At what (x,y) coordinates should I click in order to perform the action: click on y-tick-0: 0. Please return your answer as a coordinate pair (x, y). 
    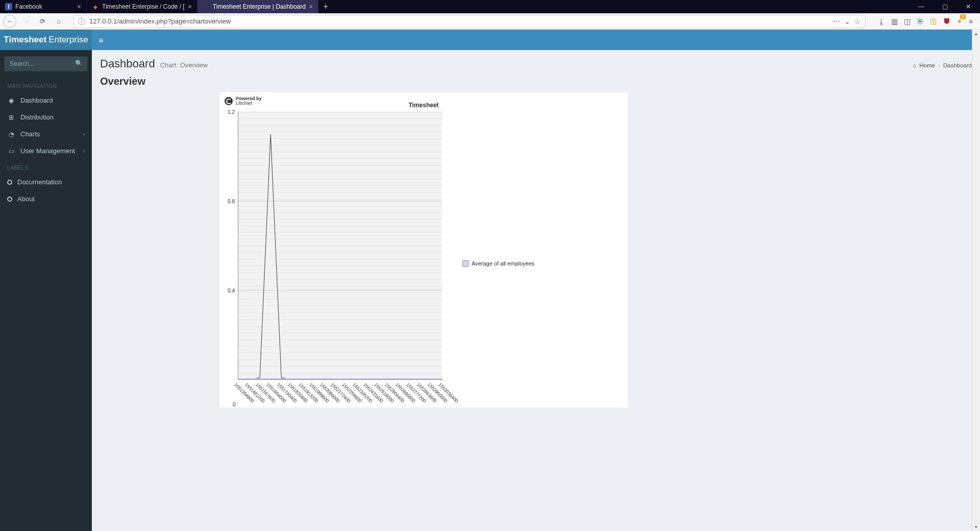
    Looking at the image, I should click on (234, 404).